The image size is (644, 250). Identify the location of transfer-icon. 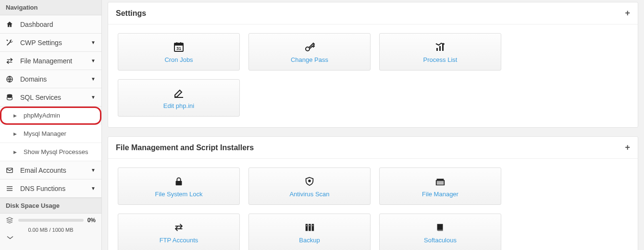
(11, 61).